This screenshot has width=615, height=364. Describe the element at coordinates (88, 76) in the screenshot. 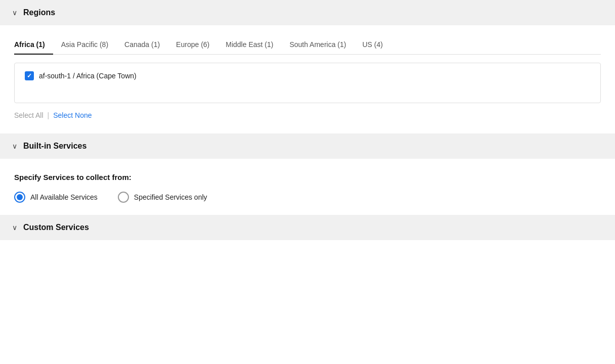

I see `region-checkbox-label: af-south-1 / Africa (Cape Town)` at that location.